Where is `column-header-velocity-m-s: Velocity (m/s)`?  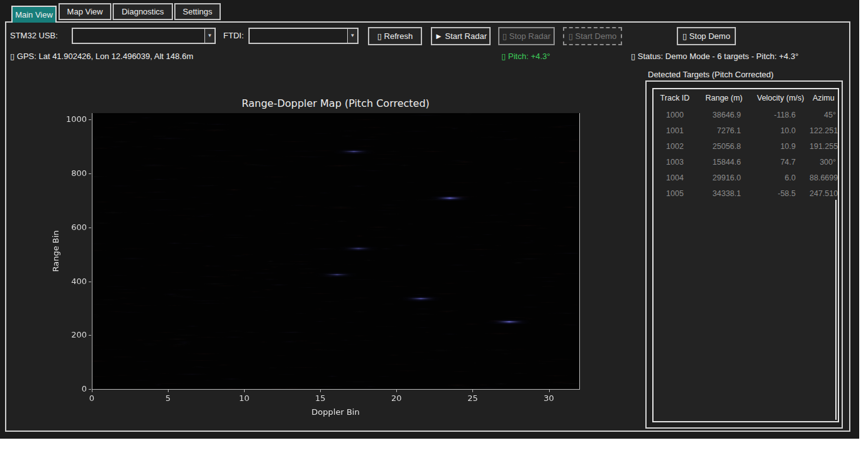 column-header-velocity-m-s: Velocity (m/s) is located at coordinates (781, 98).